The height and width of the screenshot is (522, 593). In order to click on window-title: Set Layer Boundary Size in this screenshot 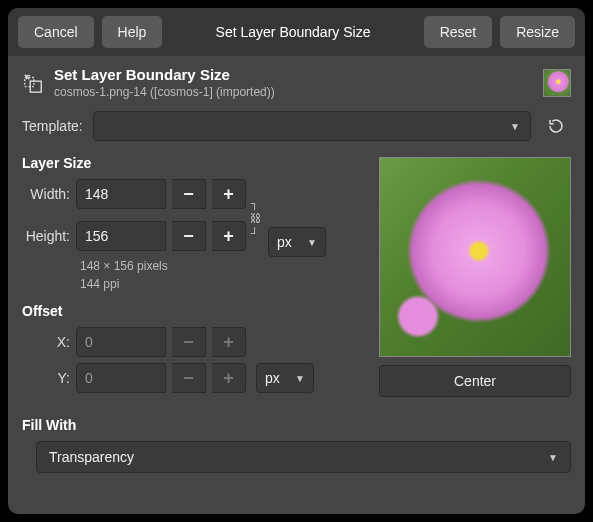, I will do `click(292, 32)`.